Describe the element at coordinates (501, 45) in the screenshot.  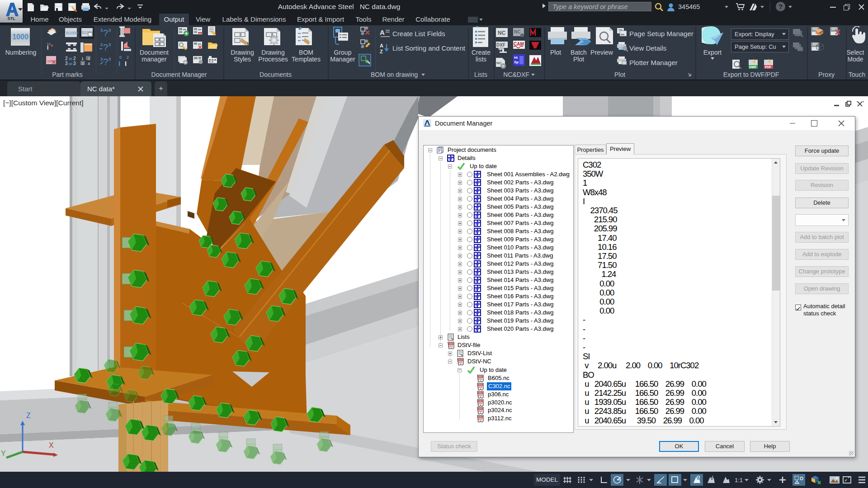
I see `svg-text: DXF` at that location.